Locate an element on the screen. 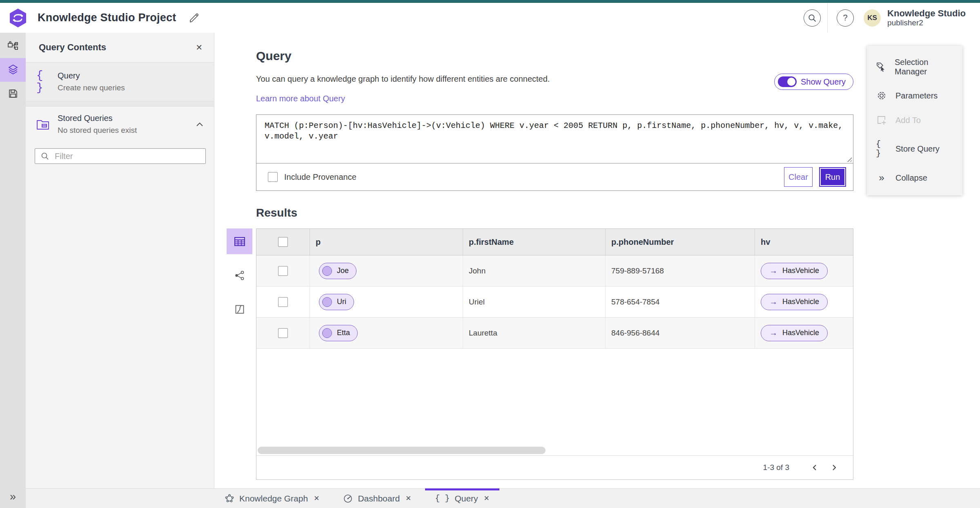 The image size is (980, 508). person-node-label: Etta is located at coordinates (343, 333).